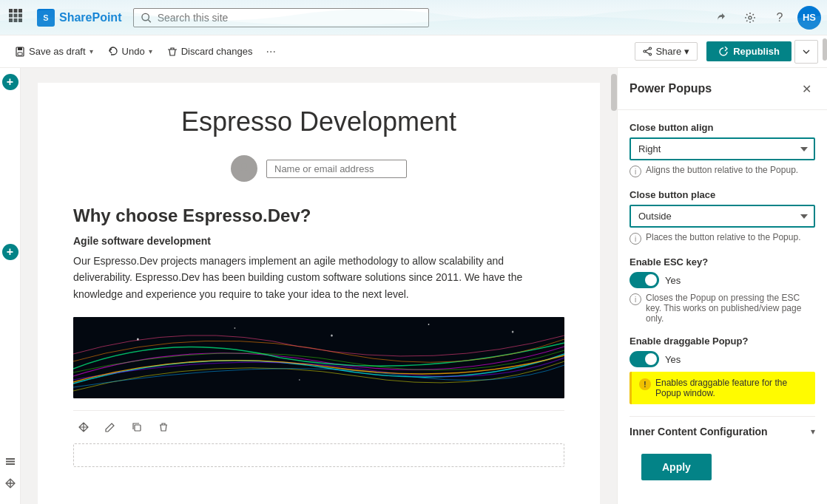 This screenshot has height=504, width=827. Describe the element at coordinates (648, 52) in the screenshot. I see `share-icon` at that location.